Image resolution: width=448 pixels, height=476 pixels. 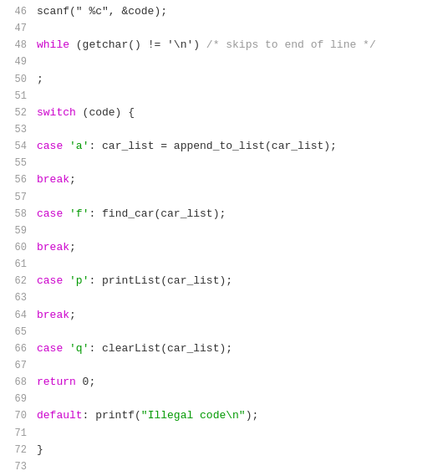 What do you see at coordinates (224, 79) in the screenshot?
I see `code-line: 50;` at bounding box center [224, 79].